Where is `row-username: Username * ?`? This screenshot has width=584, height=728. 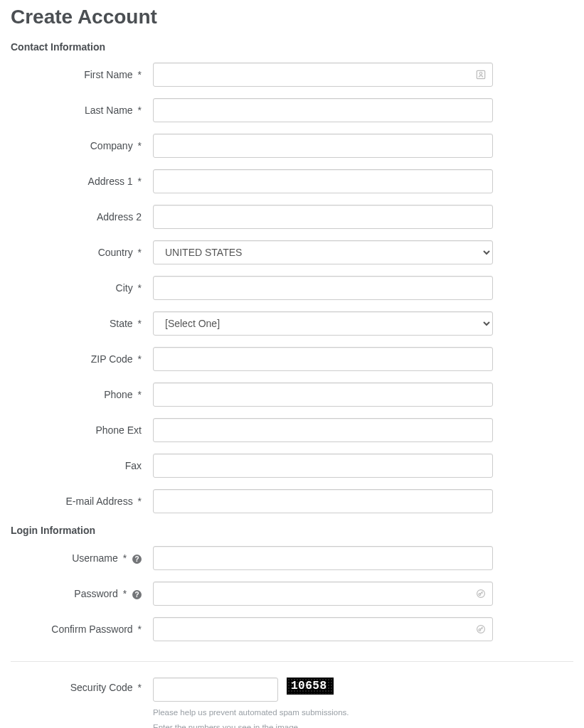
row-username: Username * ? is located at coordinates (292, 558).